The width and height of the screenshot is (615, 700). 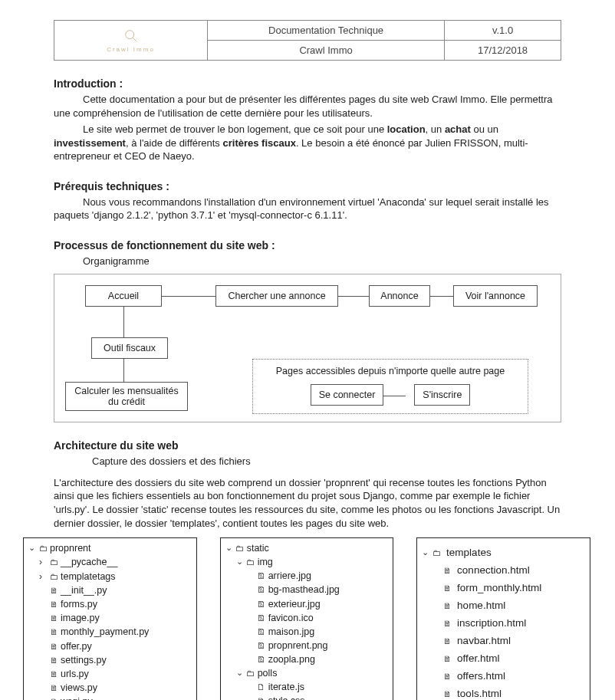 I want to click on tree-static: 🗀static 🗀img 🖻arriere.jpg 🖻bg-masthead.j…, so click(x=307, y=619).